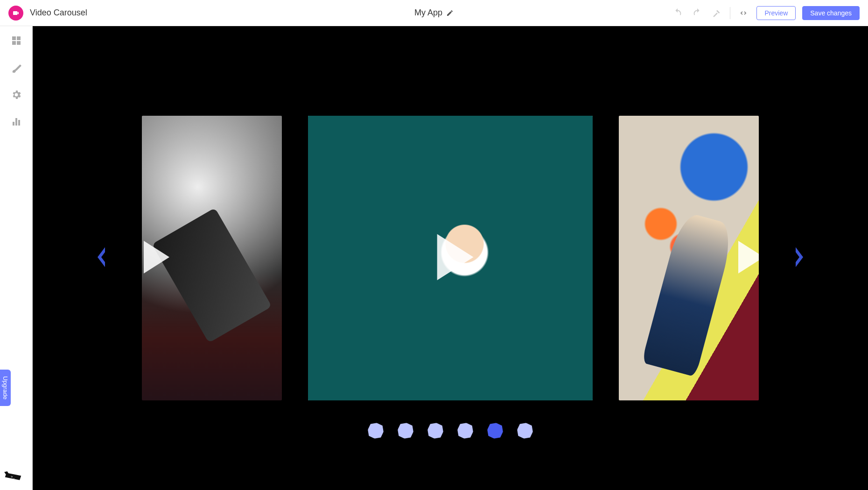 This screenshot has width=868, height=490. What do you see at coordinates (450, 13) in the screenshot?
I see `rename-button` at bounding box center [450, 13].